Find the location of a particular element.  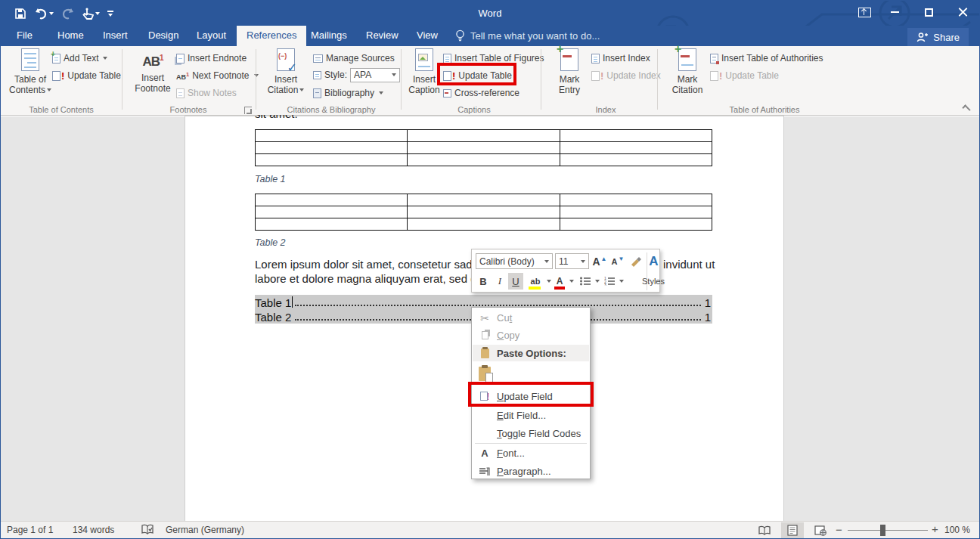

paragraph-line2-left: labore et dolore magna aliquyam erat, se… is located at coordinates (375, 278).